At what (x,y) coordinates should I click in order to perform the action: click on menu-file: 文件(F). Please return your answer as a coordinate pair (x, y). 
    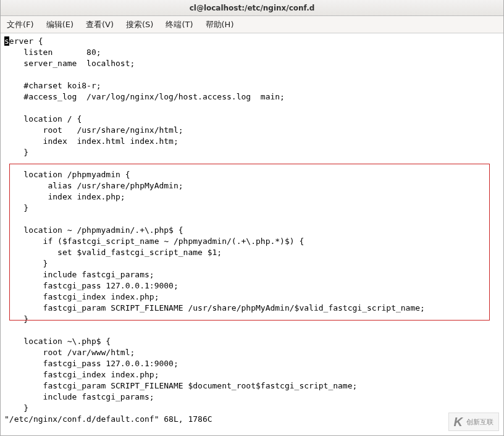
    Looking at the image, I should click on (20, 25).